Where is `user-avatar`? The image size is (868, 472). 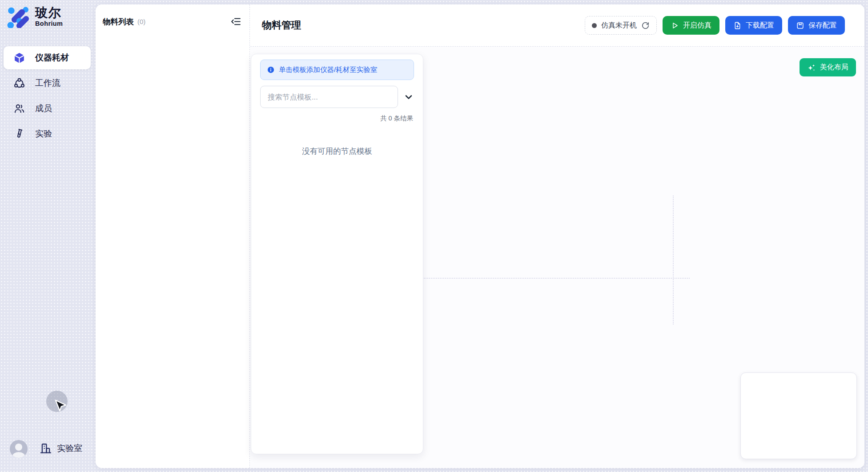
user-avatar is located at coordinates (19, 449).